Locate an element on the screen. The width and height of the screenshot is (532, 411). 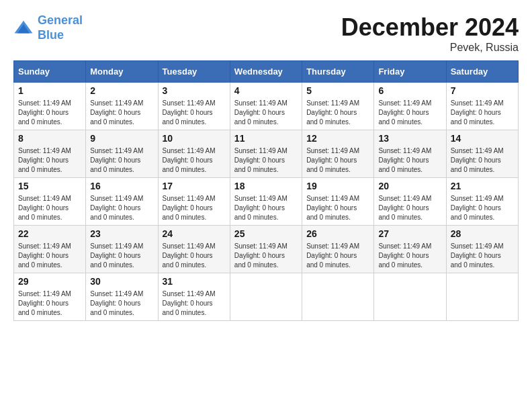
day-number: 31 is located at coordinates (194, 281).